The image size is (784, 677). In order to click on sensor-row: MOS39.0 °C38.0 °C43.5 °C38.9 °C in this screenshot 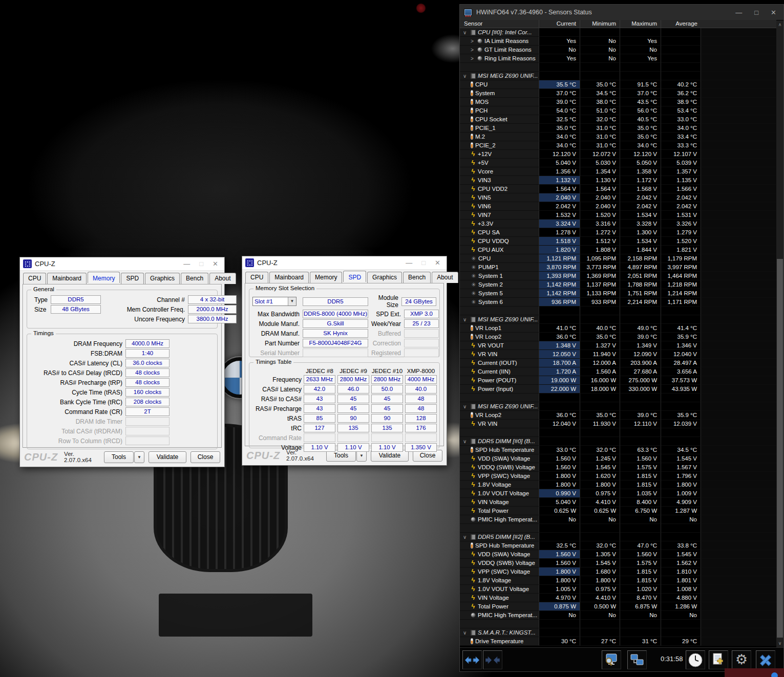, I will do `click(618, 102)`.